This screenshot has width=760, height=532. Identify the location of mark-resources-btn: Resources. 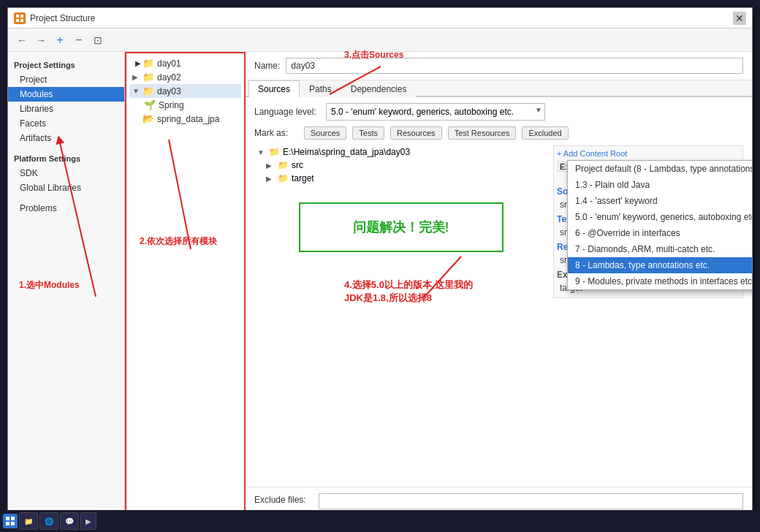
(417, 133).